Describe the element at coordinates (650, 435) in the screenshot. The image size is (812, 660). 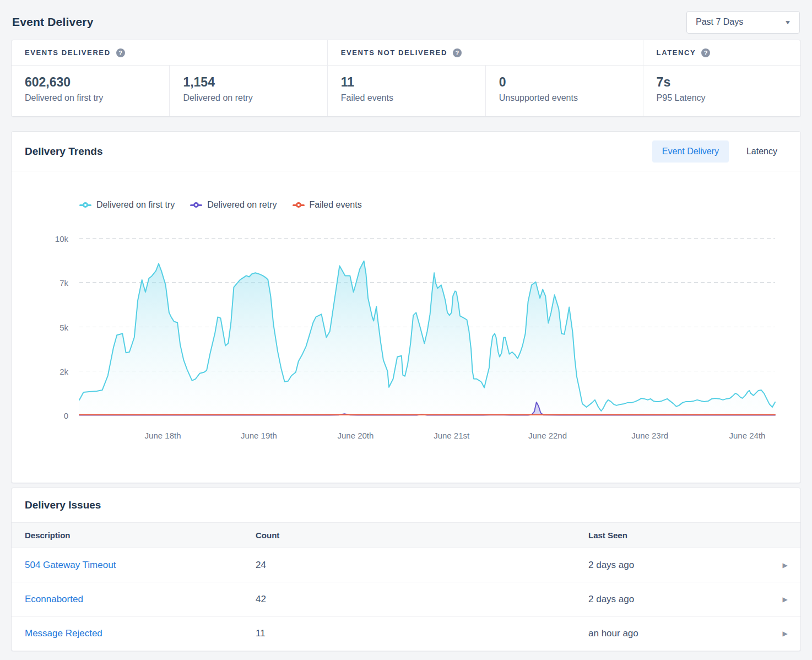
I see `x-axis-tick-label: June 23rd` at that location.